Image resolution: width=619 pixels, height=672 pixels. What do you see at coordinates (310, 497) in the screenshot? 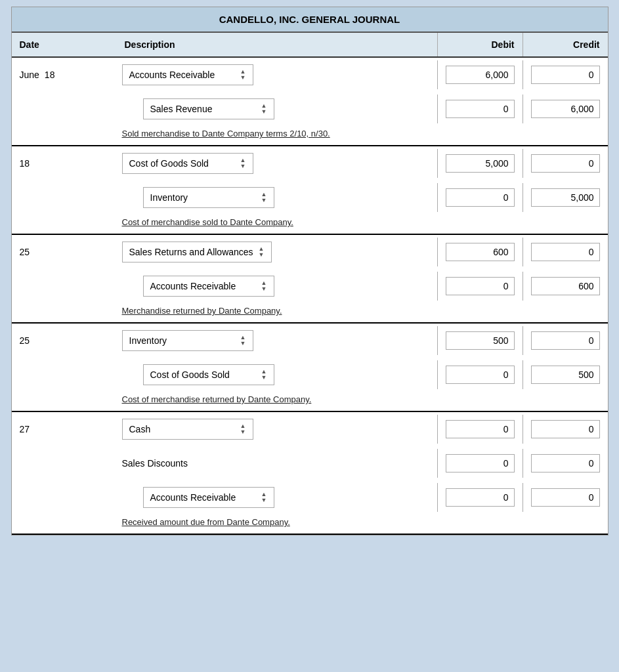
I see `table-row: Accounts Receivable ▲▼ 0 0` at bounding box center [310, 497].